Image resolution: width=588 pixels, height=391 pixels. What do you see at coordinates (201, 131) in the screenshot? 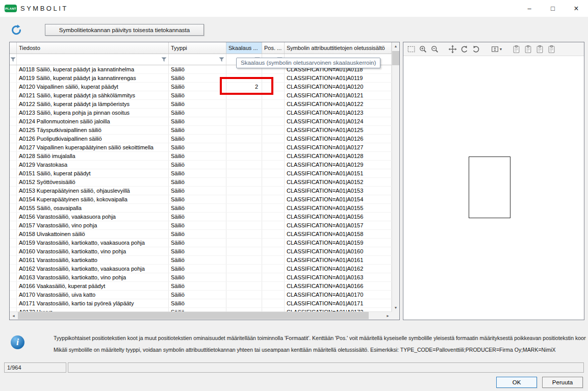
I see `table-row: A0125 Täysputkivaipallinen säiliöSäiliöC…` at bounding box center [201, 131].